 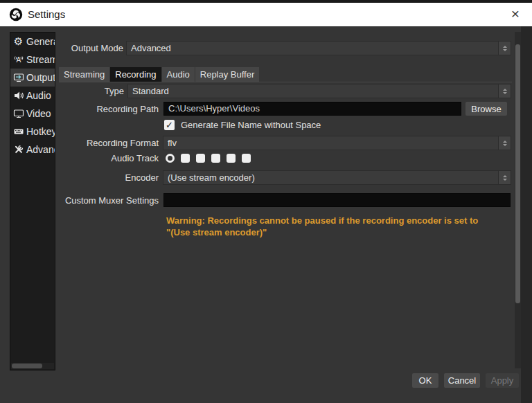 What do you see at coordinates (33, 78) in the screenshot?
I see `sidebar-item-output: Output` at bounding box center [33, 78].